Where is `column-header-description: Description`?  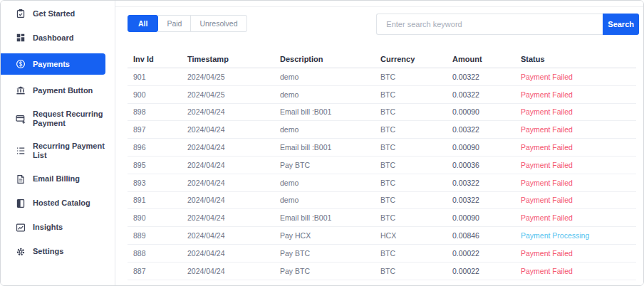
column-header-description: Description is located at coordinates (325, 59).